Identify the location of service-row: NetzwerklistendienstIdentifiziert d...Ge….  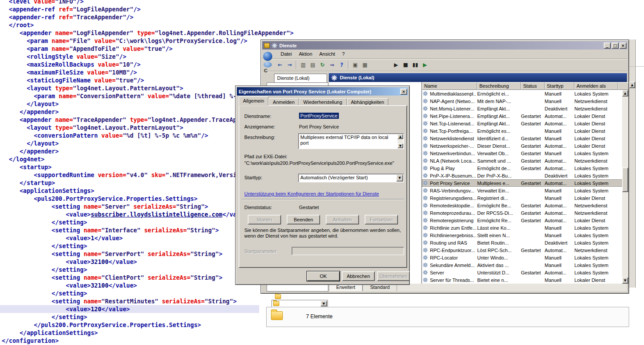
(522, 139).